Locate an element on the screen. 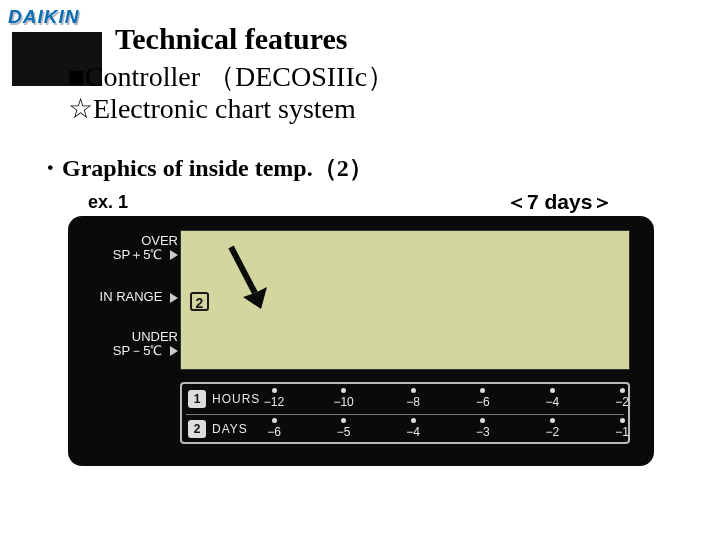 This screenshot has height=540, width=720. y-label-under-2: SP－5℃ is located at coordinates (138, 350).